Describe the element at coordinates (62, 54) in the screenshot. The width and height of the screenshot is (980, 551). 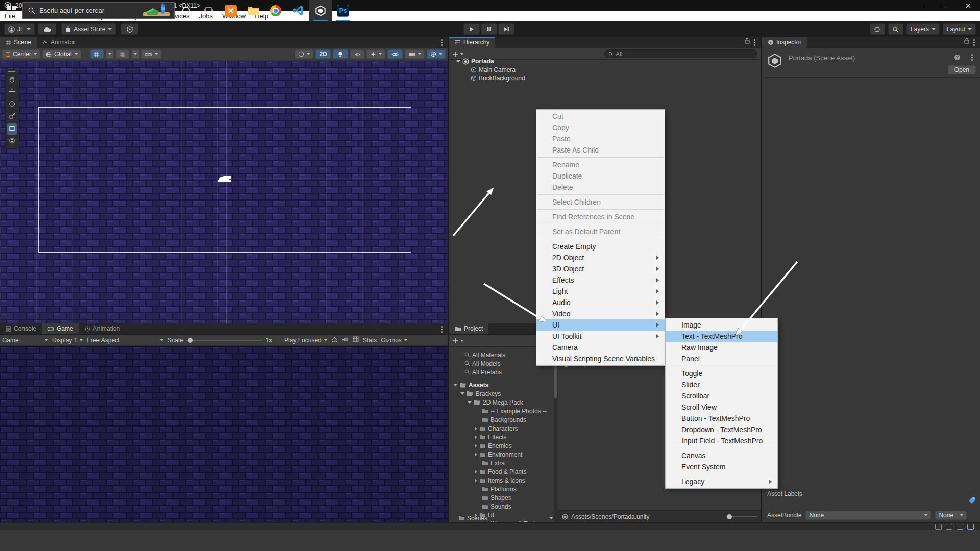
I see `tool-handle-rotation-dropdown: Global` at that location.